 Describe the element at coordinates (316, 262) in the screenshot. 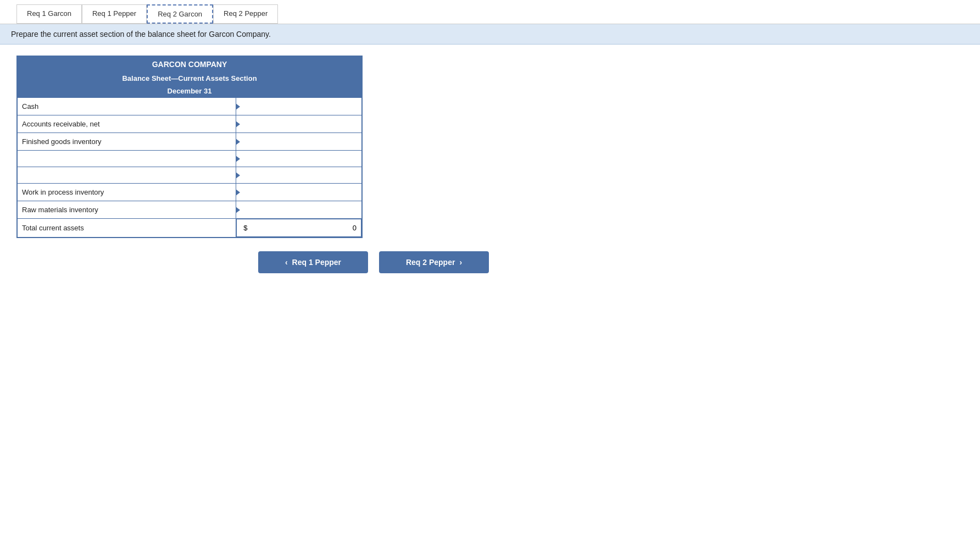

I see `prev-button-label: Req 1 Pepper` at that location.